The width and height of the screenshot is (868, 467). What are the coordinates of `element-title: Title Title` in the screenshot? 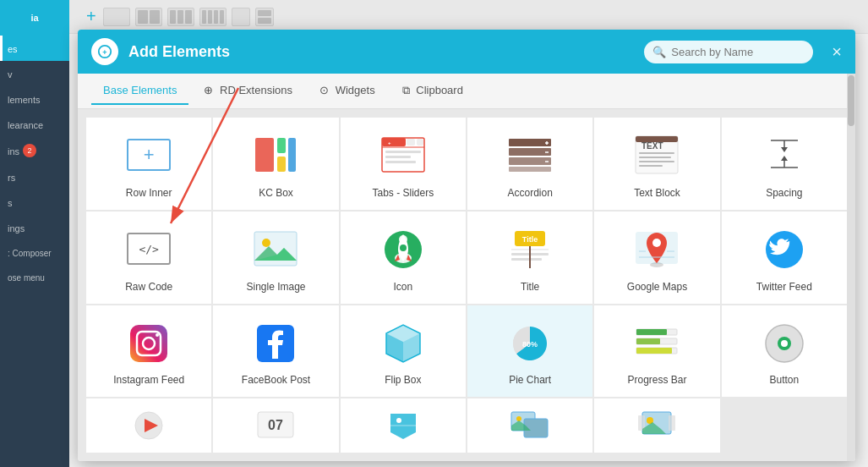 It's located at (530, 257).